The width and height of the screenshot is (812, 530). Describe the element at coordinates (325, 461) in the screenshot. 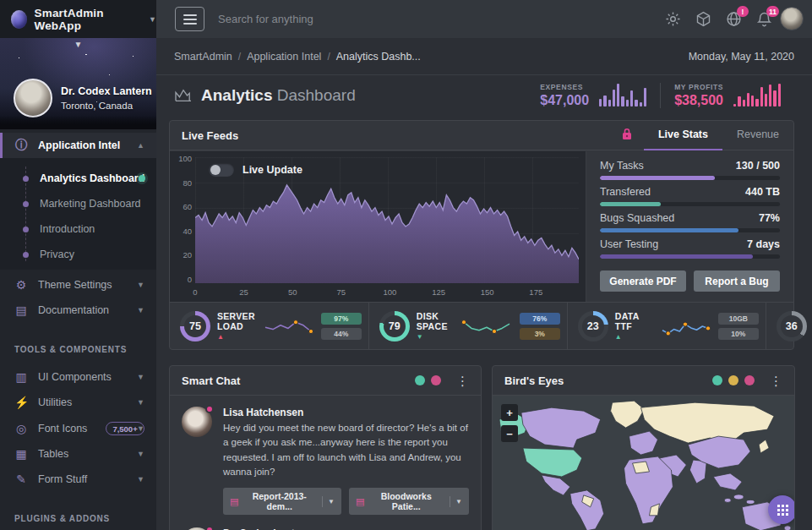

I see `chat-message: Lisa Hatchensen Hey did you meet the new…` at that location.